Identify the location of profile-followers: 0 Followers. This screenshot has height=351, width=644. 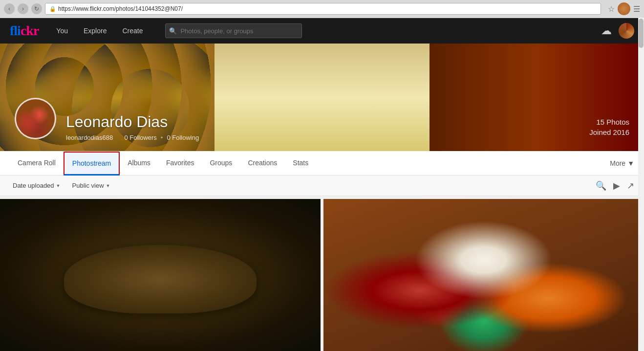
(140, 138).